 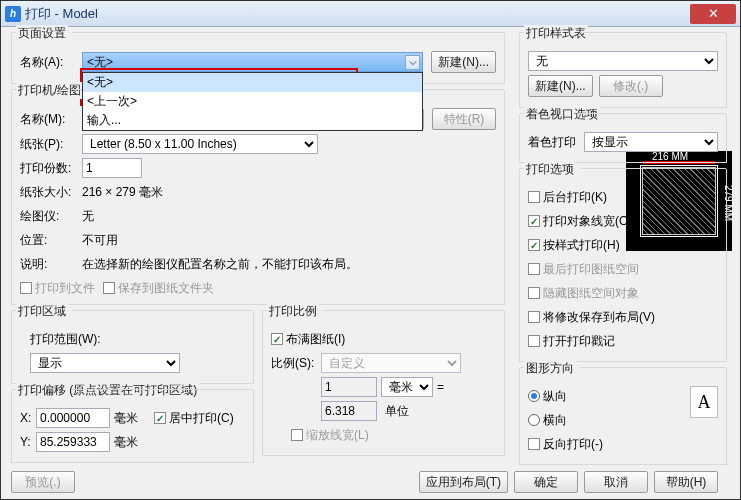 What do you see at coordinates (550, 170) in the screenshot?
I see `print-options-title: 打印选项` at bounding box center [550, 170].